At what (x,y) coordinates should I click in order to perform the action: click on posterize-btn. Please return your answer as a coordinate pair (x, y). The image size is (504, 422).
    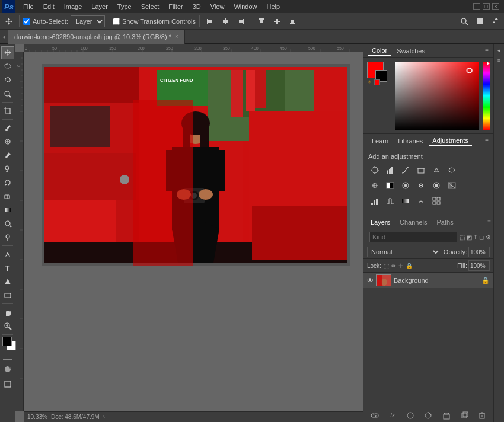
    Looking at the image, I should click on (375, 201).